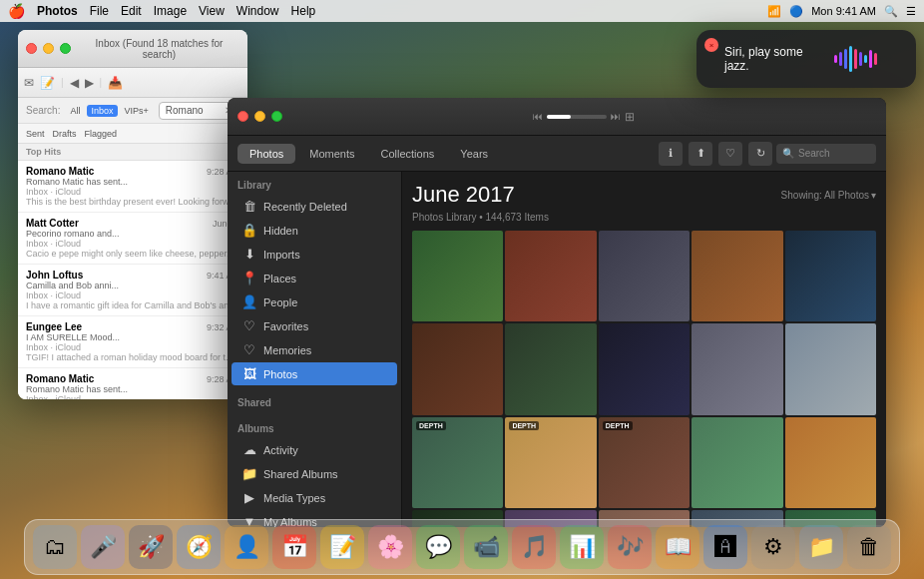  I want to click on menu-view: View, so click(212, 11).